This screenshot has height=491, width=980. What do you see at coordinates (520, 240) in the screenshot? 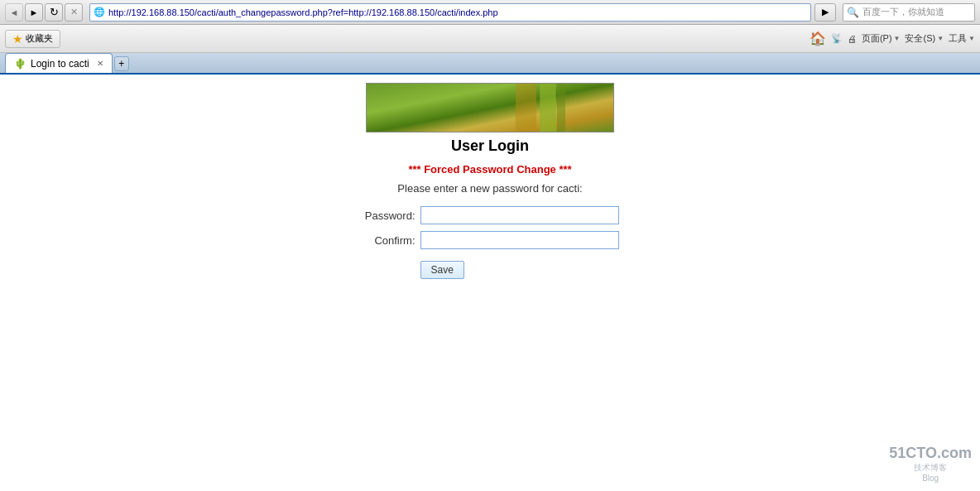
I see `confirm-input` at bounding box center [520, 240].